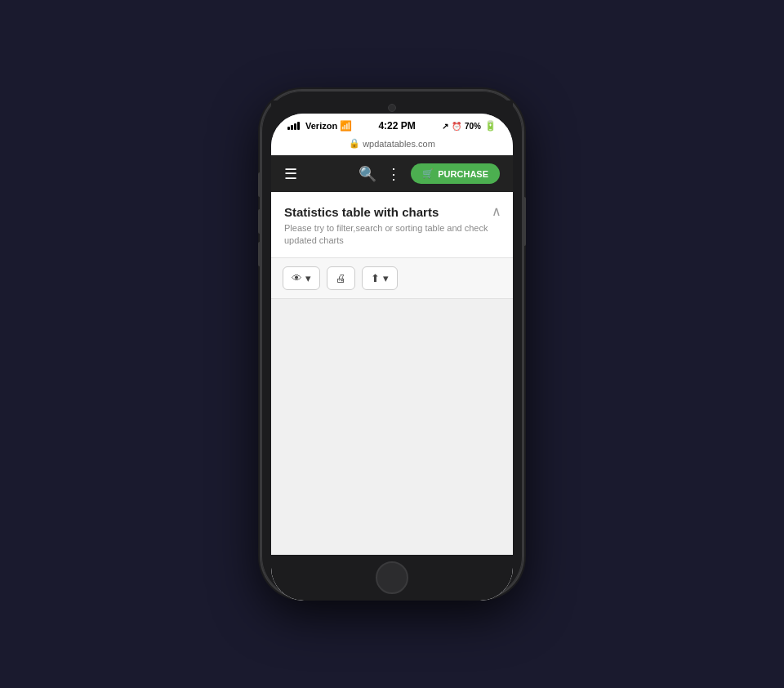 The width and height of the screenshot is (784, 688). I want to click on purchase-label: PURCHASE, so click(463, 174).